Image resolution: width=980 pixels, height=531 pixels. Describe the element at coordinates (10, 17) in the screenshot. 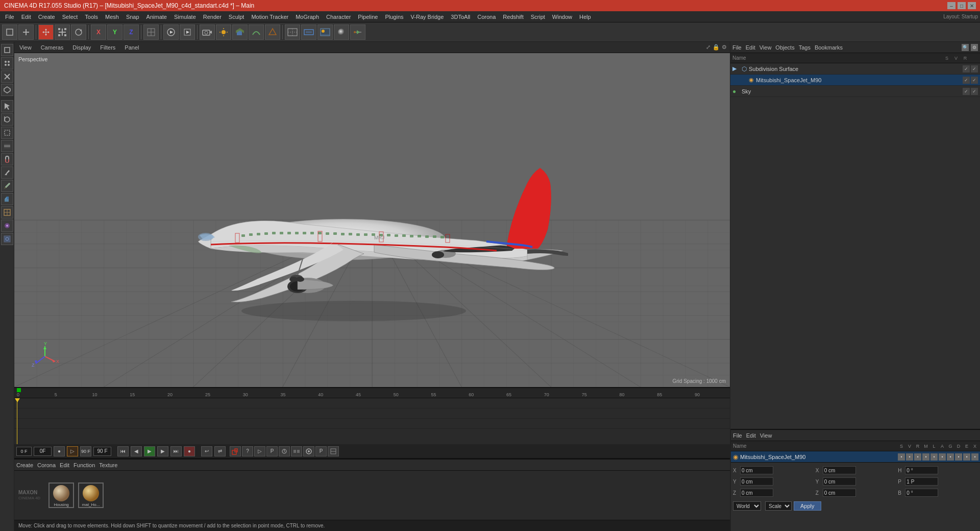

I see `menu-file: File` at that location.